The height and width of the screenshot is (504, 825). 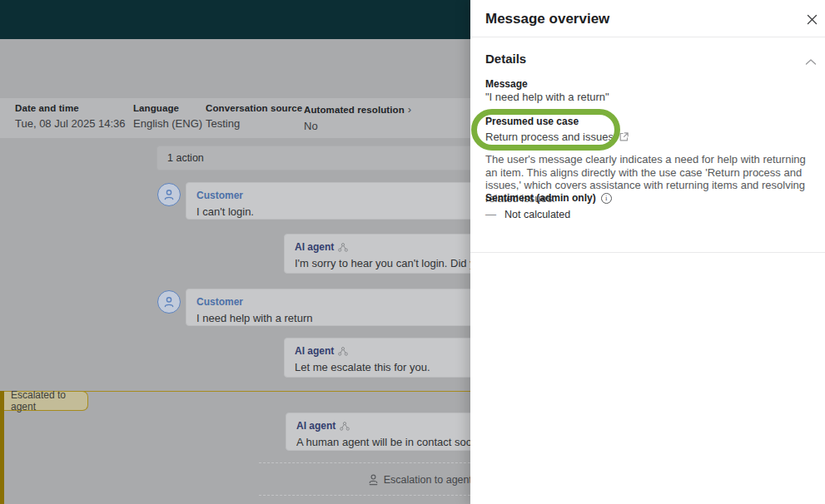 What do you see at coordinates (549, 198) in the screenshot?
I see `sentiment-field-label-row: Sentiment (admin only) i` at bounding box center [549, 198].